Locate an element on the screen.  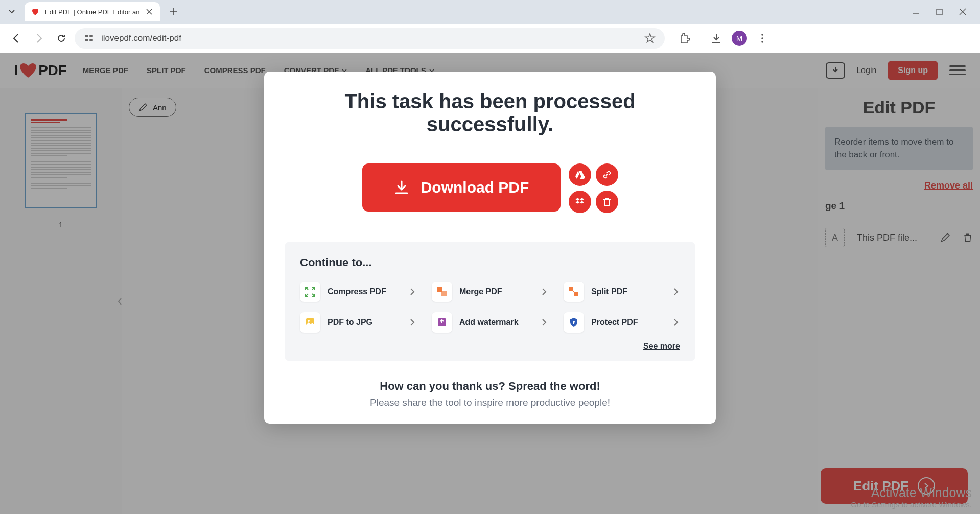
tab-search-dropdown is located at coordinates (12, 12).